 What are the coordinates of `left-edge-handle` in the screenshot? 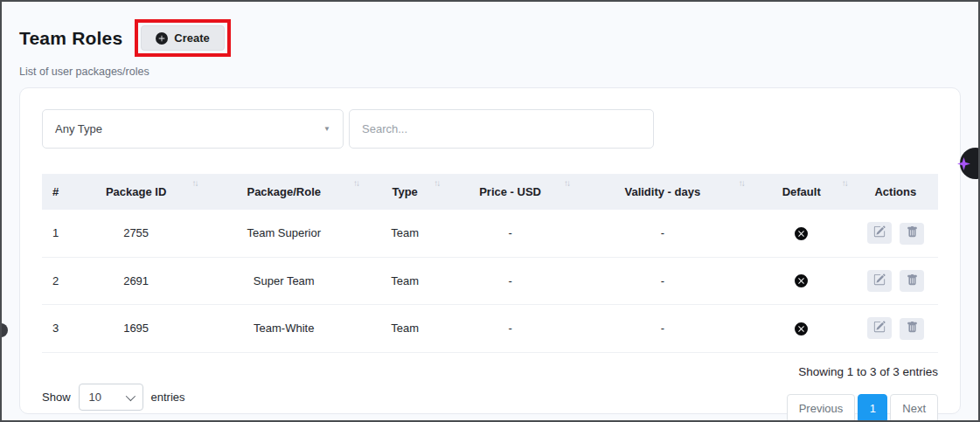 It's located at (3, 330).